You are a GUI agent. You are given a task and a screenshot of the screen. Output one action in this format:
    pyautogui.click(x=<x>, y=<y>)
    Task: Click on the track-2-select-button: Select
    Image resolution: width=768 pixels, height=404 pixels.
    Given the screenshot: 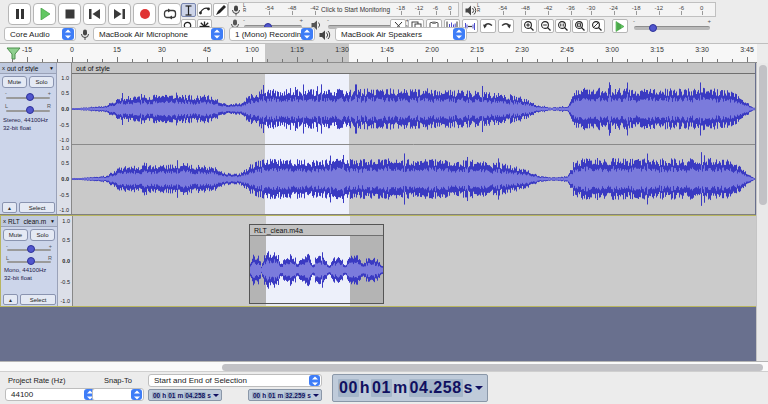 What is the action you would take?
    pyautogui.click(x=38, y=300)
    